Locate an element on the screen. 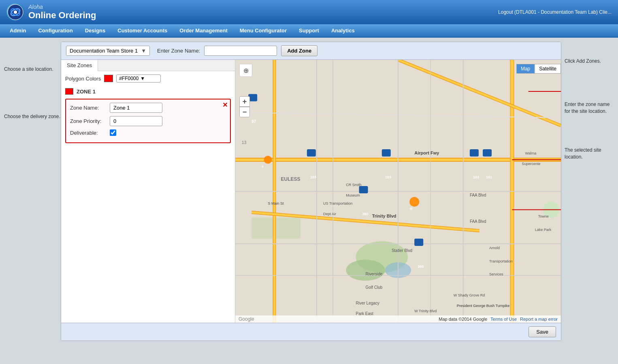 This screenshot has height=364, width=618. zone-priority-row: Zone Priority: is located at coordinates (148, 121).